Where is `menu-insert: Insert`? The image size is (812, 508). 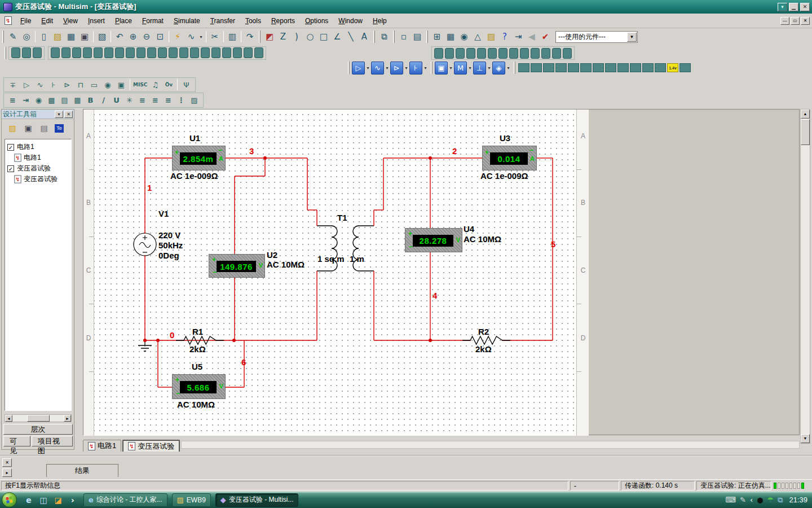
menu-insert: Insert is located at coordinates (96, 21).